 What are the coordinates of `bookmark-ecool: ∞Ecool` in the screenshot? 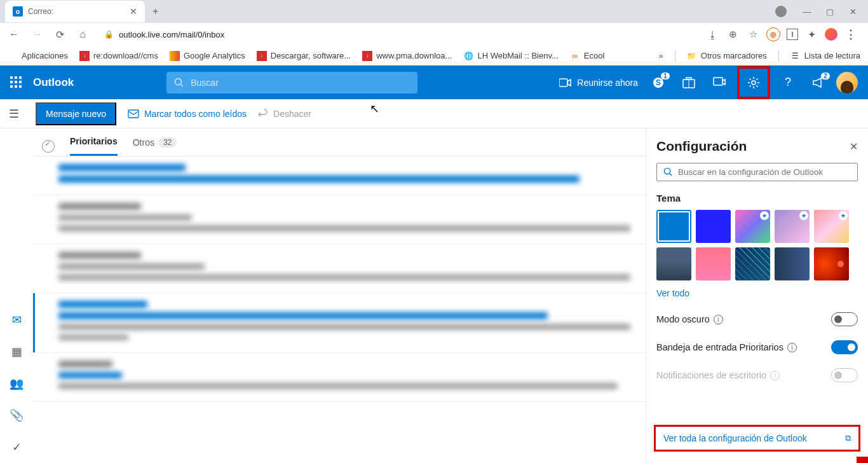 It's located at (587, 56).